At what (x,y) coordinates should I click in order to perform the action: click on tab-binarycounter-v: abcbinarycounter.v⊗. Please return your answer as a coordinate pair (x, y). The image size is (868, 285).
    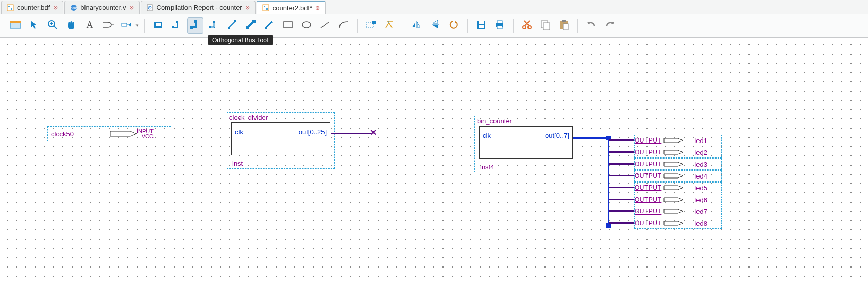
    Looking at the image, I should click on (102, 7).